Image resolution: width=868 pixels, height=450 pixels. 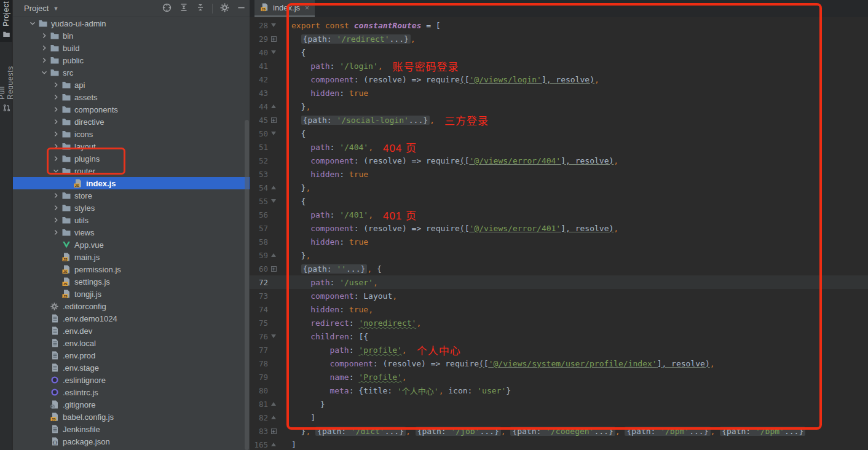 What do you see at coordinates (132, 85) in the screenshot?
I see `tree-item-api: api` at bounding box center [132, 85].